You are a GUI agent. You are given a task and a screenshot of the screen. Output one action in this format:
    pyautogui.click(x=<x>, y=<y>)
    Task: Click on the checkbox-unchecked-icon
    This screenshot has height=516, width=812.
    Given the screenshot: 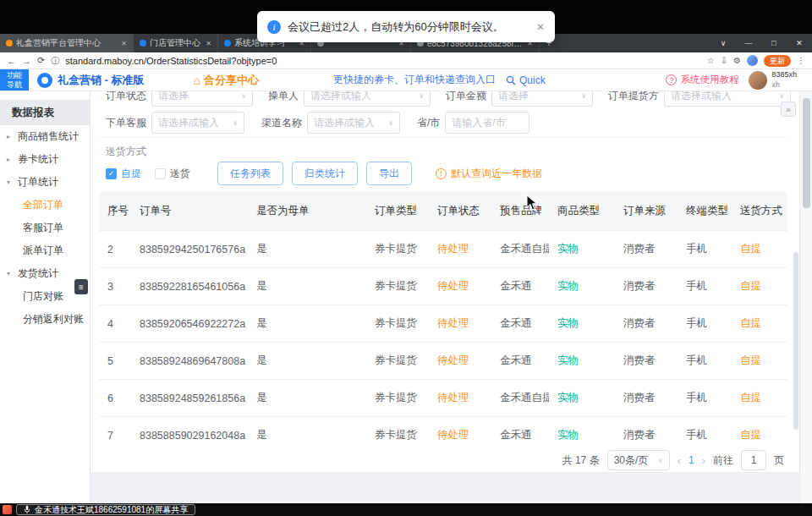 What is the action you would take?
    pyautogui.click(x=161, y=174)
    